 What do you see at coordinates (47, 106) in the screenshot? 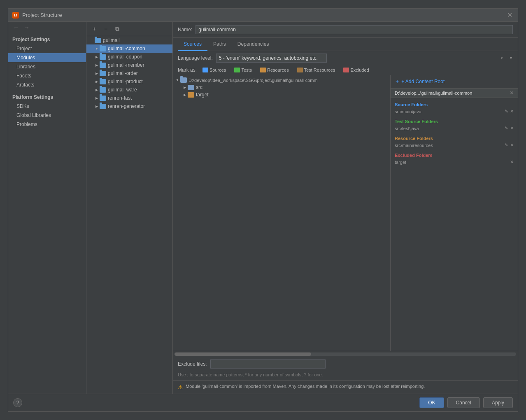
I see `sidebar-item-sdks: SDKs` at bounding box center [47, 106].